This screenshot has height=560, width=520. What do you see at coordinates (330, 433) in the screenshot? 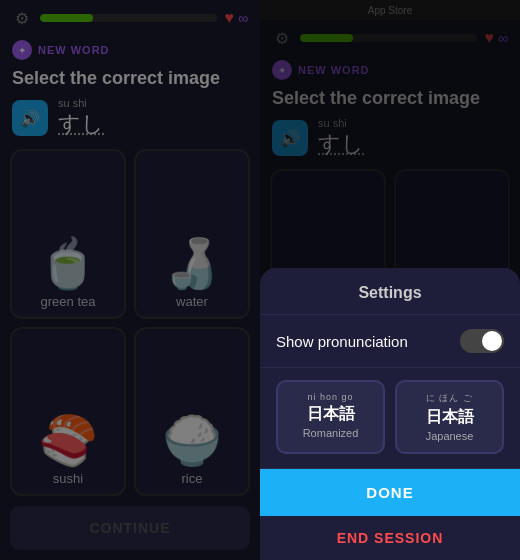
I see `romanized-sub-text: Romanized` at bounding box center [330, 433].